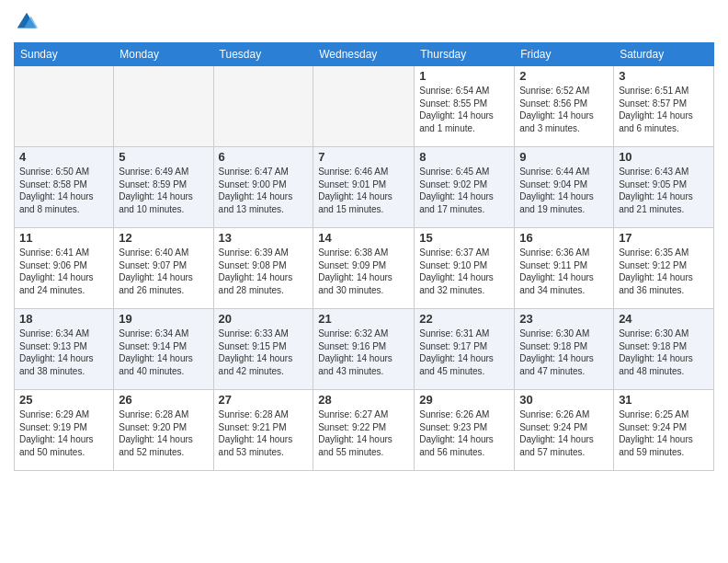 This screenshot has height=563, width=728. I want to click on table-row: 21Sunrise: 6:32 AMSunset: 9:16 PMDayligh…, so click(364, 350).